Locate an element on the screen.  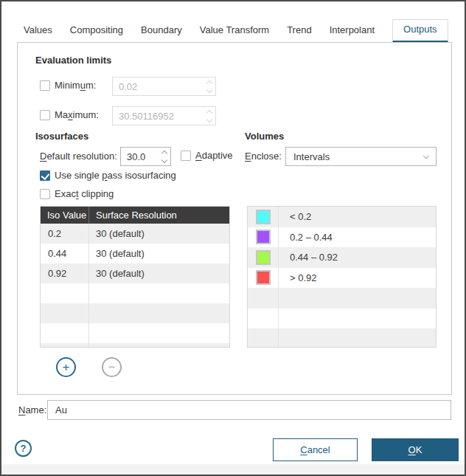
iso-value-cell: 0.44 is located at coordinates (65, 254).